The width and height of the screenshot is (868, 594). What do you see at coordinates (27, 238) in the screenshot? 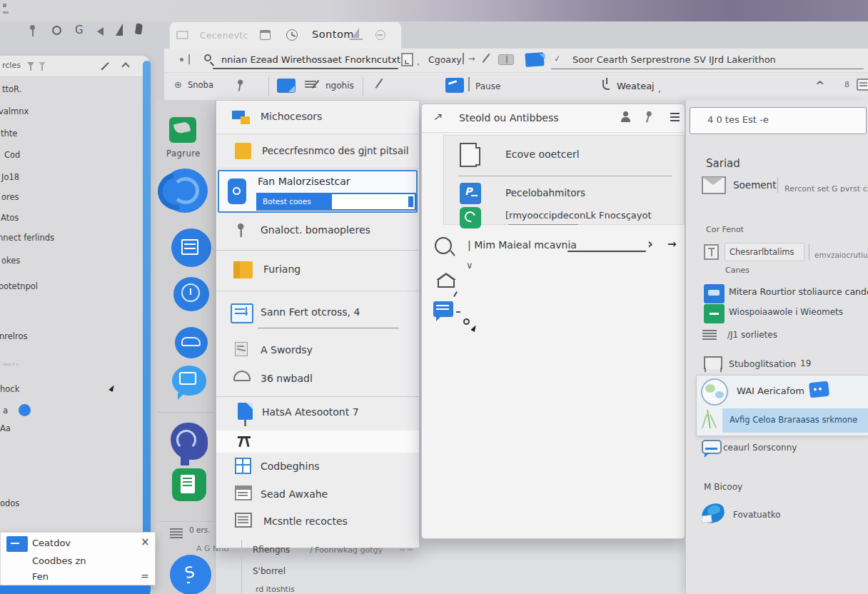
I see `sidebar-item: nnect ferlinds` at bounding box center [27, 238].